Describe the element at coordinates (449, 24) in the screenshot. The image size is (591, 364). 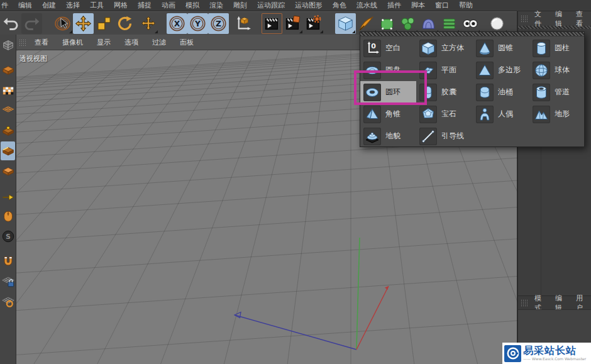
I see `fields-button` at that location.